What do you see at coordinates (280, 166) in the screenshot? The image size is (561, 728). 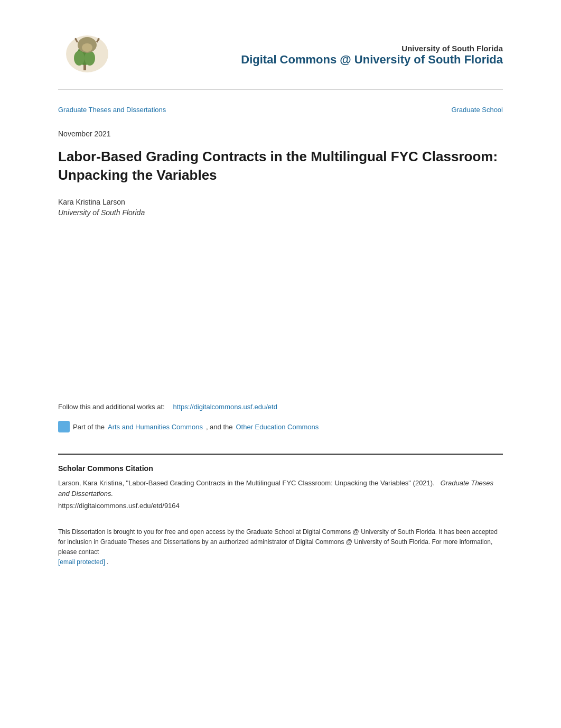 I see `document-title: Labor-Based Grading Contracts in the Mul…` at bounding box center [280, 166].